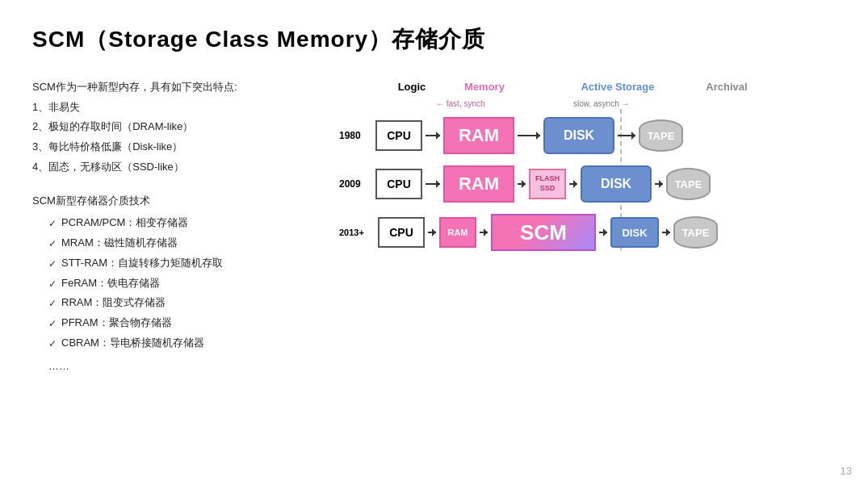 Image resolution: width=868 pixels, height=485 pixels. I want to click on tech-item-1: ✓ MRAM：磁性随机存储器, so click(178, 244).